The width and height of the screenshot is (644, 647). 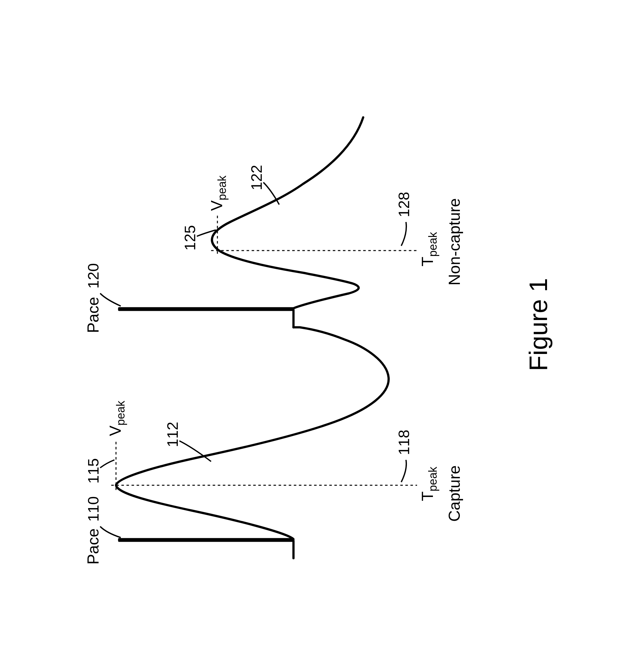 I want to click on tpeak-label-left: Tpeak, so click(x=429, y=484).